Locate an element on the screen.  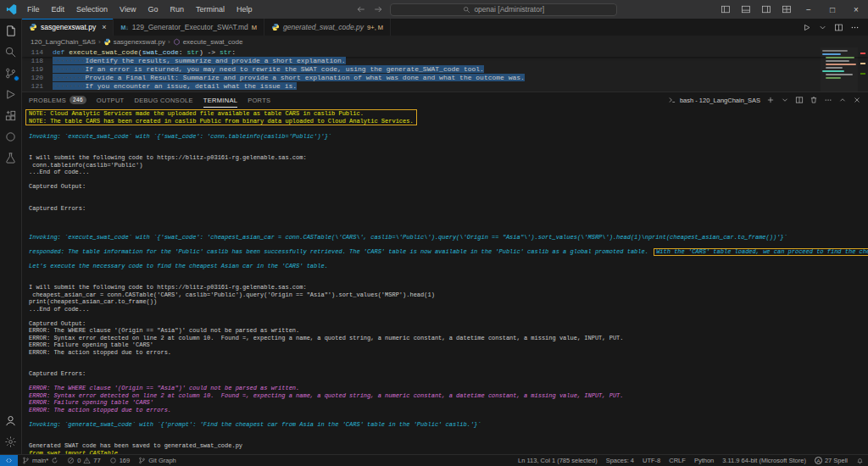
terminal-line: ...End of code... is located at coordinates (448, 310).